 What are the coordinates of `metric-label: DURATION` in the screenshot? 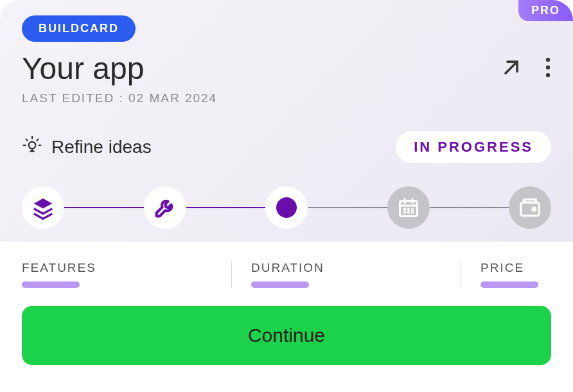 It's located at (346, 268).